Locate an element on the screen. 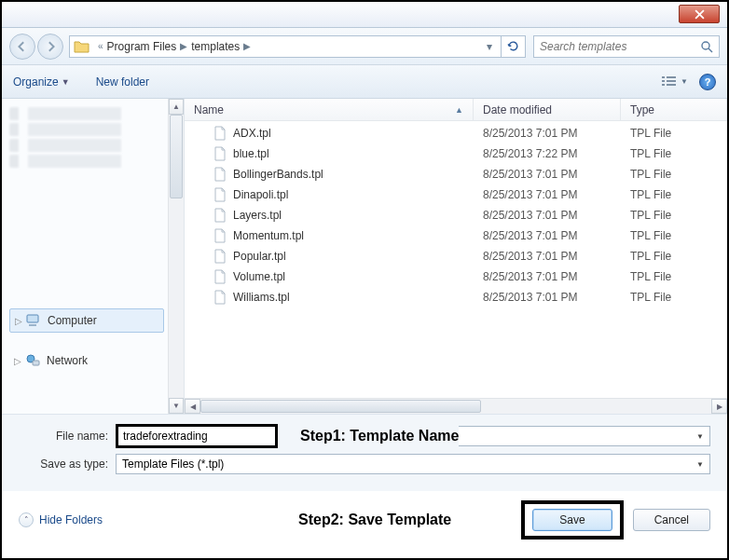  sidebar-scrollbar: ▲ ▼ is located at coordinates (175, 256).